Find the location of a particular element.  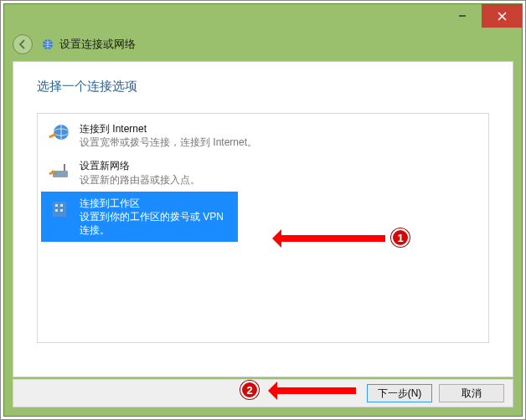

option-desc: 设置新的路由器或接入点。 is located at coordinates (140, 180).